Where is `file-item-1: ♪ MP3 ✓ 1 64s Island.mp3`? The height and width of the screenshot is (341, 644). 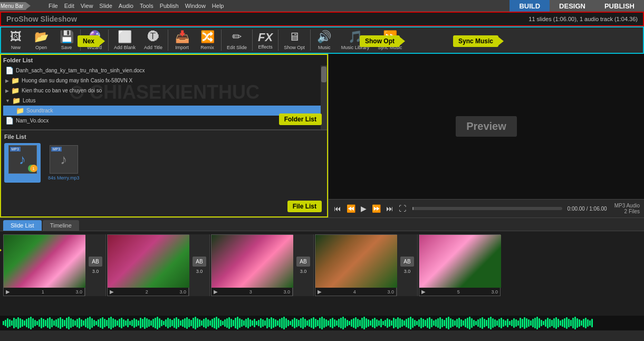 file-item-1: ♪ MP3 ✓ 1 64s Island.mp3 is located at coordinates (22, 163).